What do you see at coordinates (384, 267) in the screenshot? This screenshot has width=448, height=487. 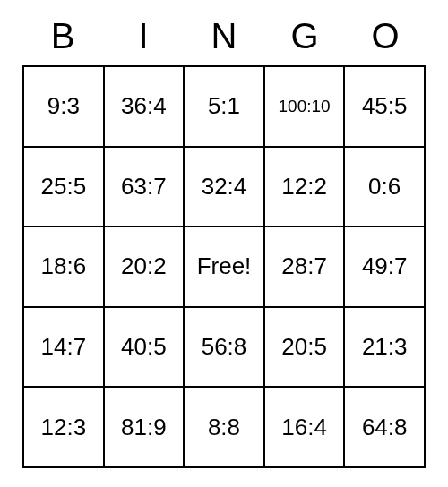 I see `bingo-cell: 49:7` at bounding box center [384, 267].